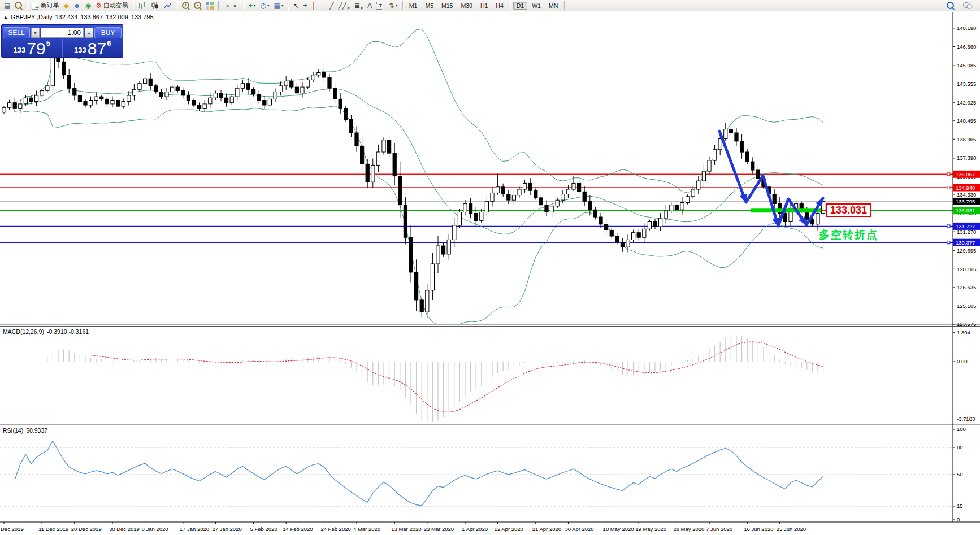  I want to click on trendline-button: ╱, so click(332, 6).